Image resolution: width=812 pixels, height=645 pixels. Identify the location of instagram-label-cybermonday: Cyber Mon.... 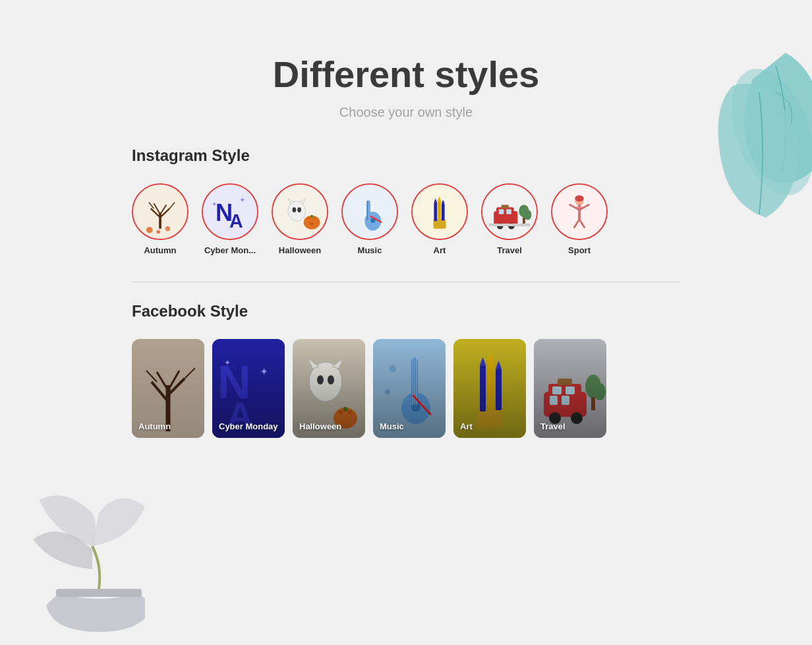
(230, 251).